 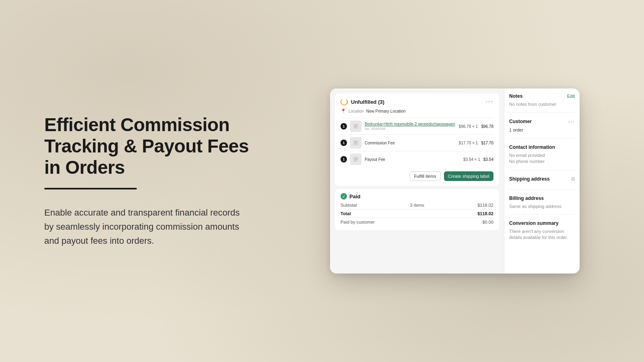 I want to click on contact-header: Contact information, so click(x=542, y=147).